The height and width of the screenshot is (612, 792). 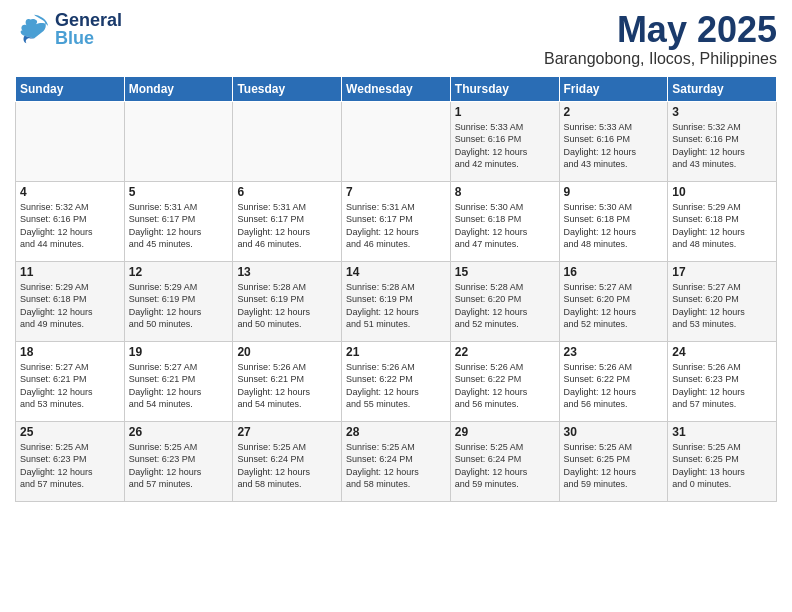 I want to click on day-number: 3, so click(x=722, y=112).